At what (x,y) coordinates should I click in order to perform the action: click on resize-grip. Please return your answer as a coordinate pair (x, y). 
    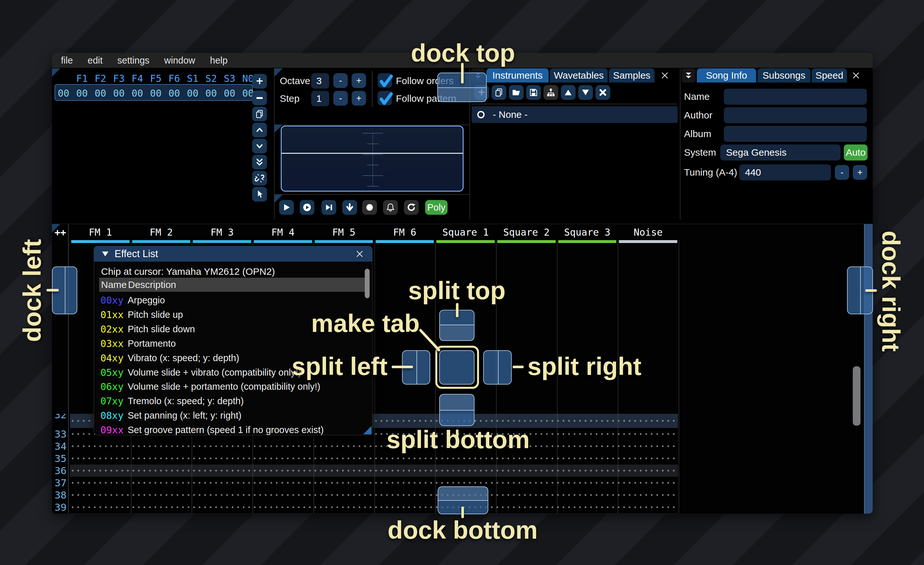
    Looking at the image, I should click on (368, 430).